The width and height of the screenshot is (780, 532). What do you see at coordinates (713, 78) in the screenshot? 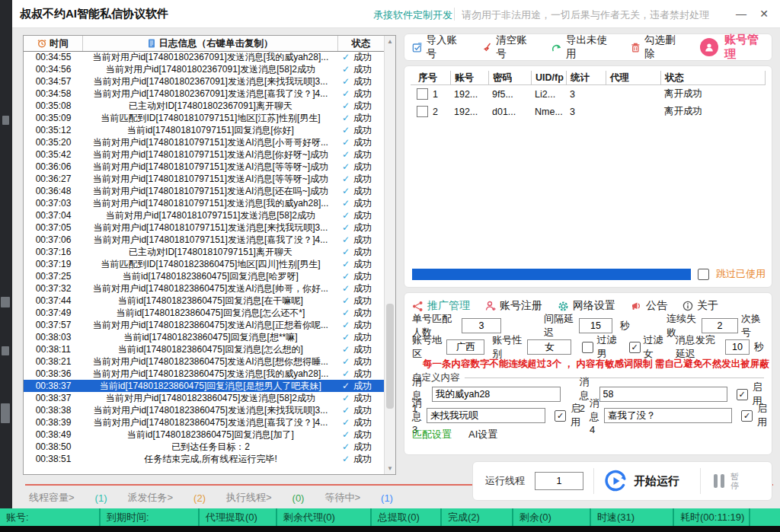
I see `col-status: 状态` at bounding box center [713, 78].